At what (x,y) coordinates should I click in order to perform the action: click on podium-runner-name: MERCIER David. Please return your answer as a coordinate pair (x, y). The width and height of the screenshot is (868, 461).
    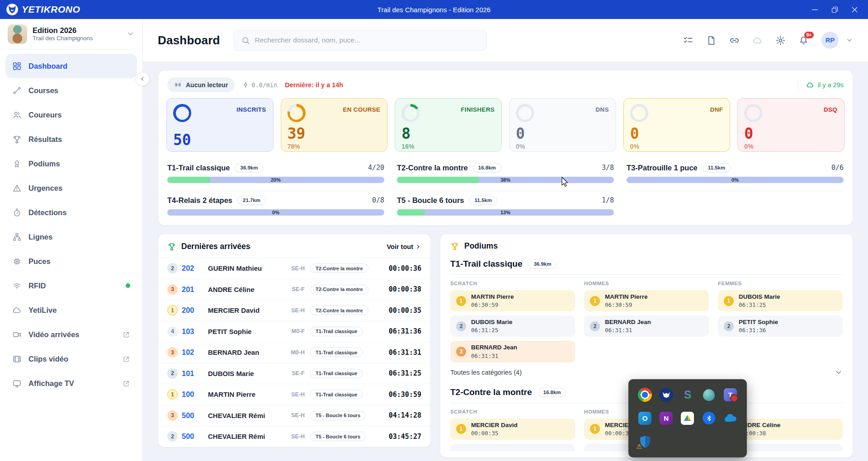
    Looking at the image, I should click on (495, 425).